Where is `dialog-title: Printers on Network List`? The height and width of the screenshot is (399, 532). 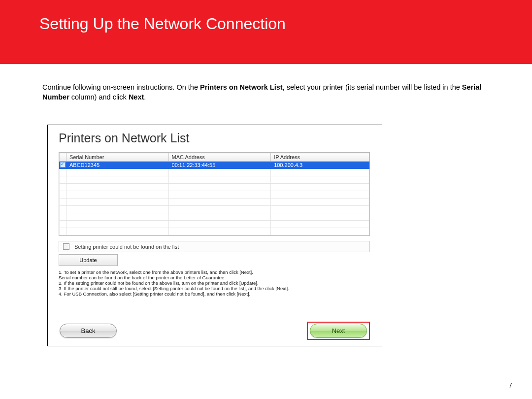 dialog-title: Printers on Network List is located at coordinates (215, 136).